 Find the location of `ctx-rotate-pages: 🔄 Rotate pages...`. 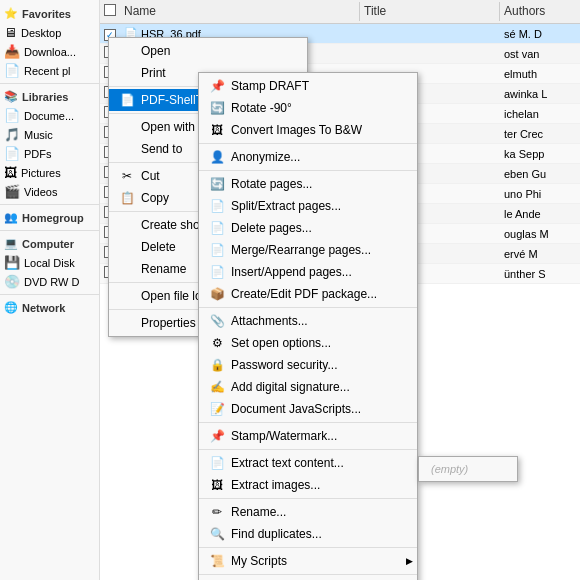

ctx-rotate-pages: 🔄 Rotate pages... is located at coordinates (308, 184).